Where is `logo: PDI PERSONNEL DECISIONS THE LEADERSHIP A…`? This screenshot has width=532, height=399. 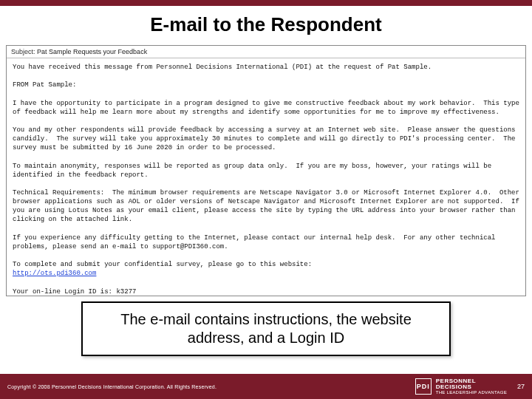
logo: PDI PERSONNEL DECISIONS THE LEADERSHIP A… is located at coordinates (470, 386).